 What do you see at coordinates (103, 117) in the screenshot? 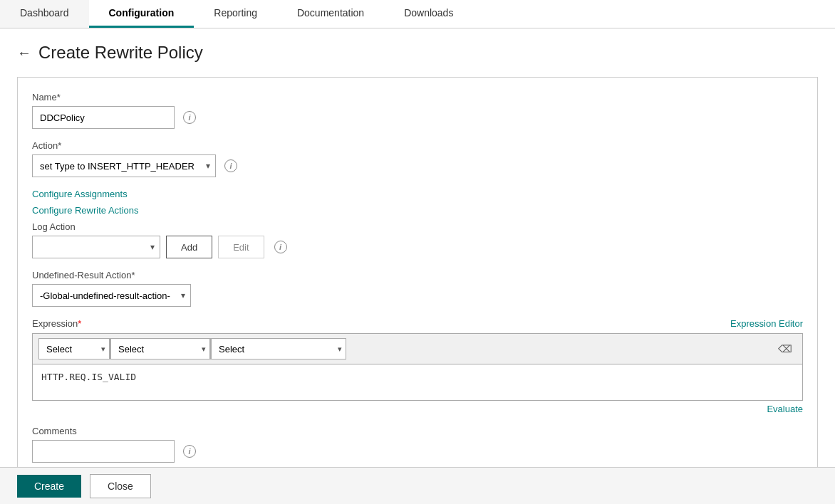
I see `name-input` at bounding box center [103, 117].